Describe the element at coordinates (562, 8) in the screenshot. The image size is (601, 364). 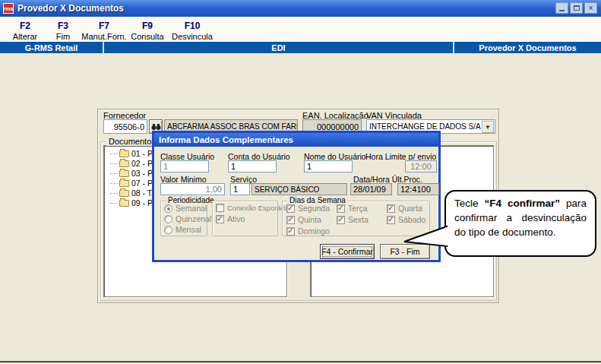
I see `minimize-button` at that location.